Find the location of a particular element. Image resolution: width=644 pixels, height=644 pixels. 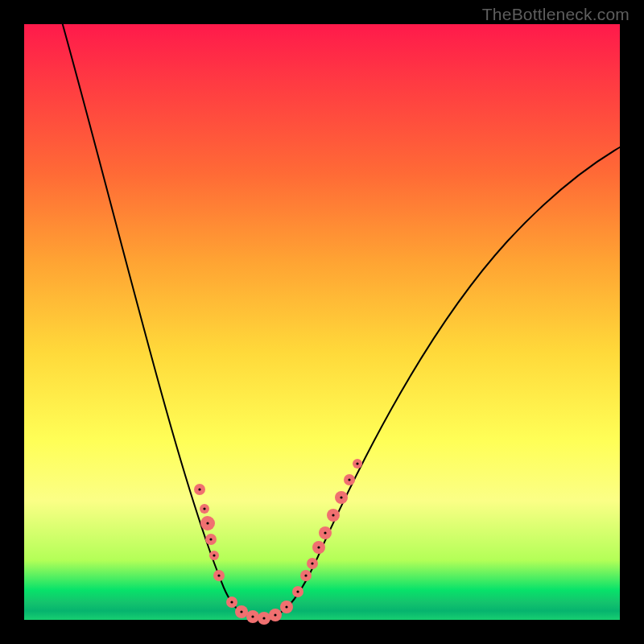

markers-bottom is located at coordinates (259, 610).